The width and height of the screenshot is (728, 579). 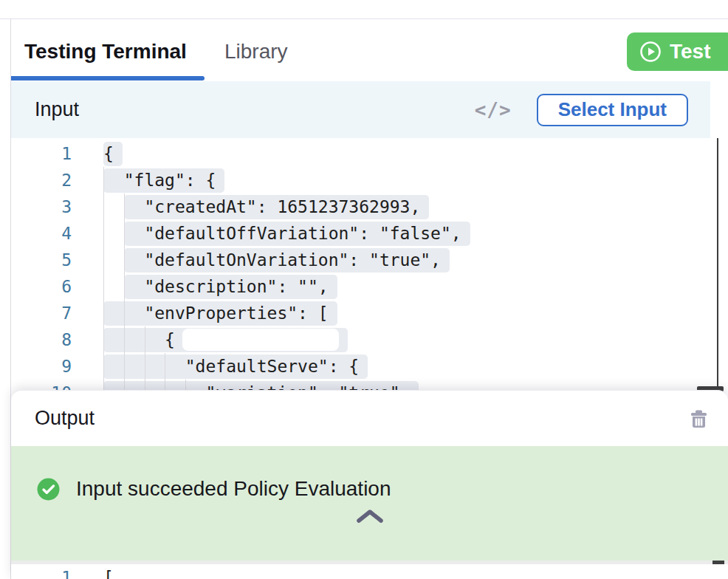 I want to click on line-number: 6, so click(x=46, y=287).